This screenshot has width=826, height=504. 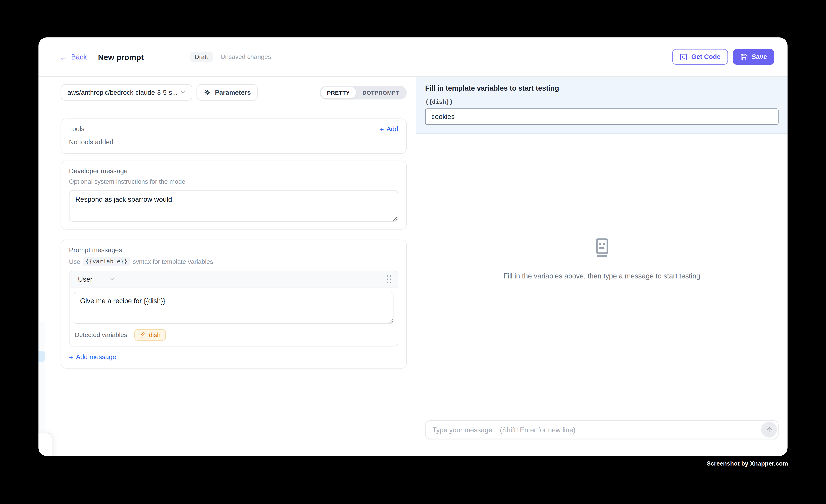 I want to click on drag-handle-icon, so click(x=389, y=279).